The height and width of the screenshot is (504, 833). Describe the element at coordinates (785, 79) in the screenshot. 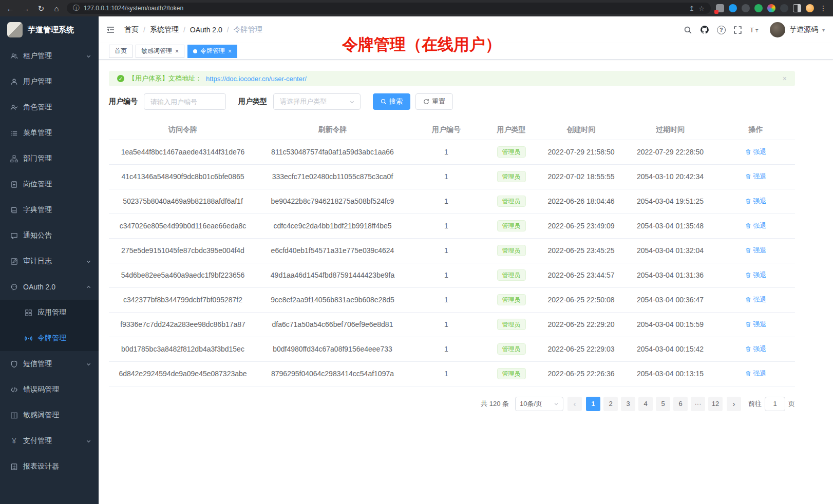

I see `alert-close-icon: ×` at that location.